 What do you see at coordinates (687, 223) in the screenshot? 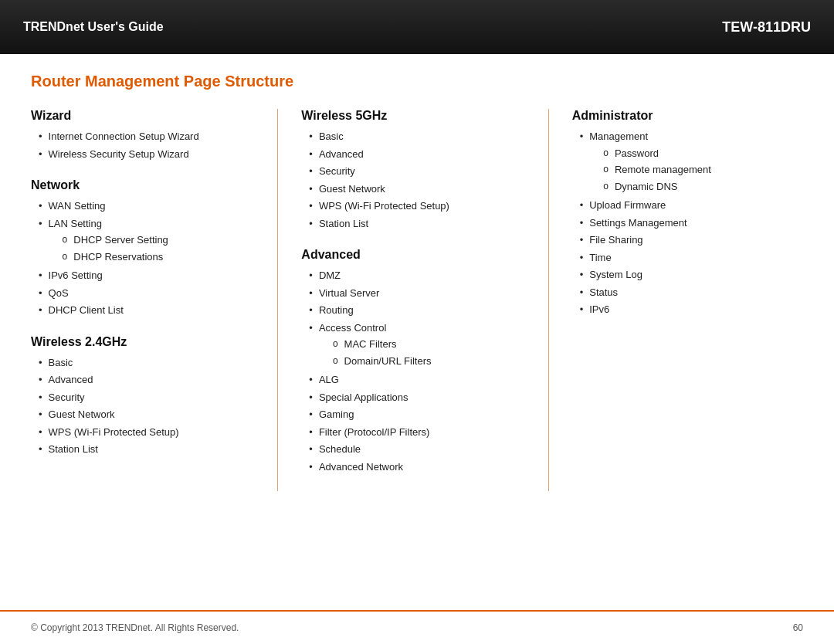
I see `administrator-list: Management Password Remote management Dy…` at bounding box center [687, 223].